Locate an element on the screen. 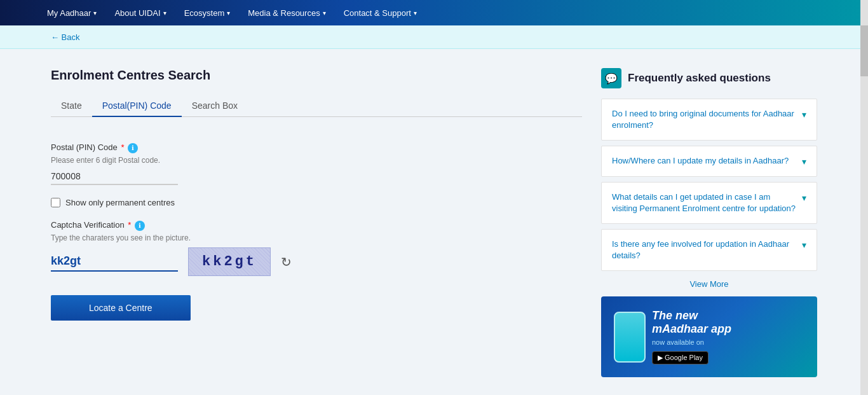  view-more-section: View More is located at coordinates (709, 284).